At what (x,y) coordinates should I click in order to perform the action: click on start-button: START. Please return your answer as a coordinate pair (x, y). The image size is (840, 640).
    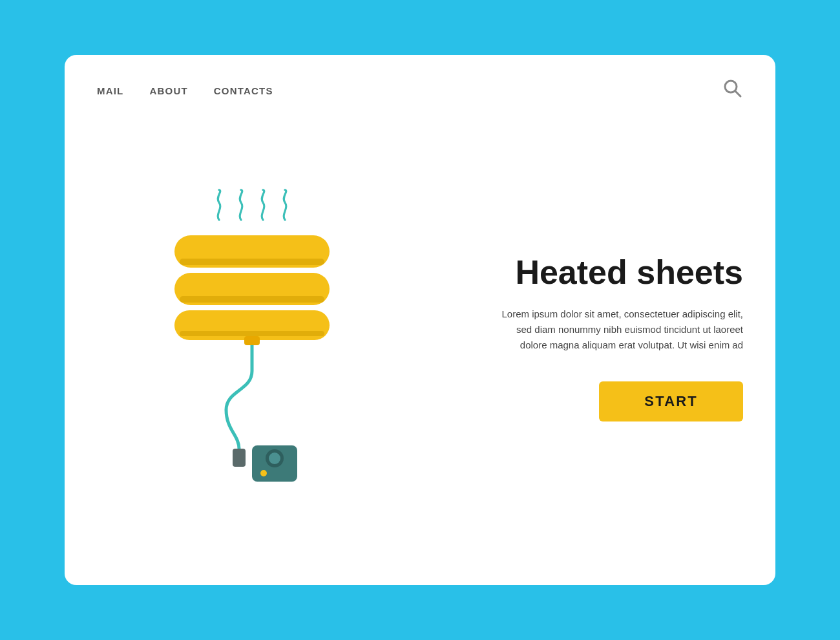
    Looking at the image, I should click on (671, 401).